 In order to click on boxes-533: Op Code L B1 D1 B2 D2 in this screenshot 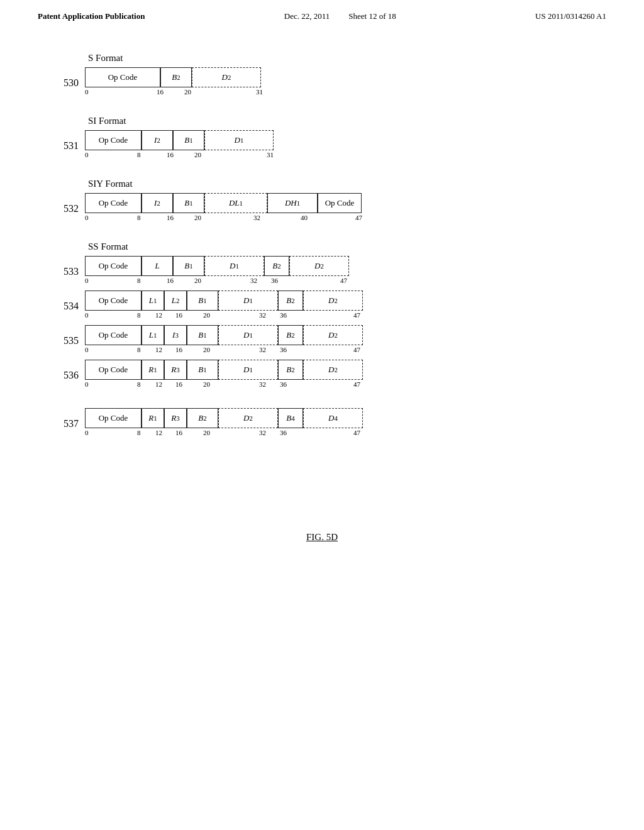, I will do `click(217, 266)`.